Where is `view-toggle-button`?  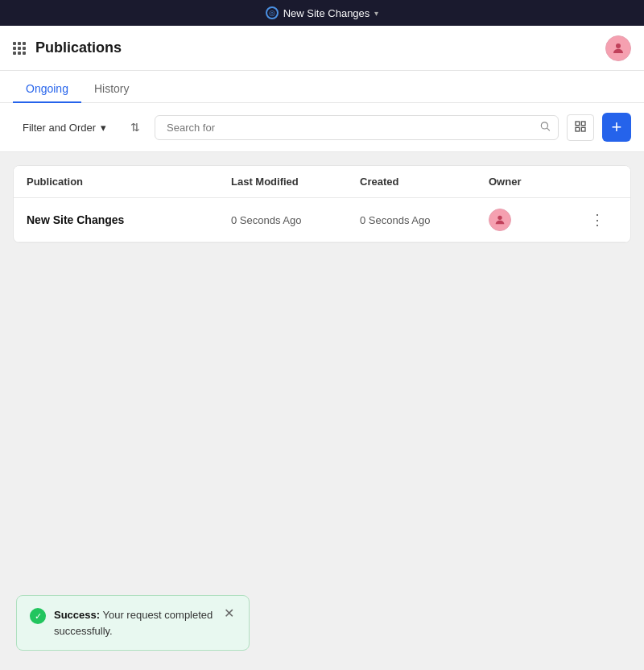
view-toggle-button is located at coordinates (580, 127).